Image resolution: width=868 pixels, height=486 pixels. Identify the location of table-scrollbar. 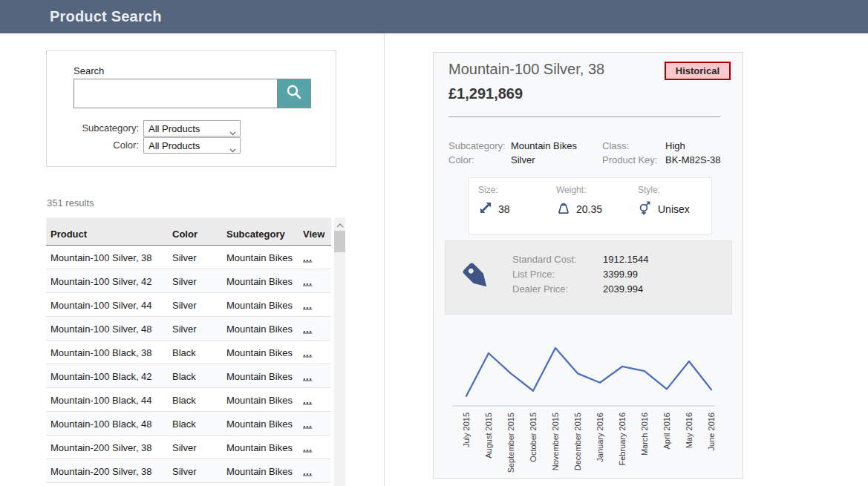
(340, 352).